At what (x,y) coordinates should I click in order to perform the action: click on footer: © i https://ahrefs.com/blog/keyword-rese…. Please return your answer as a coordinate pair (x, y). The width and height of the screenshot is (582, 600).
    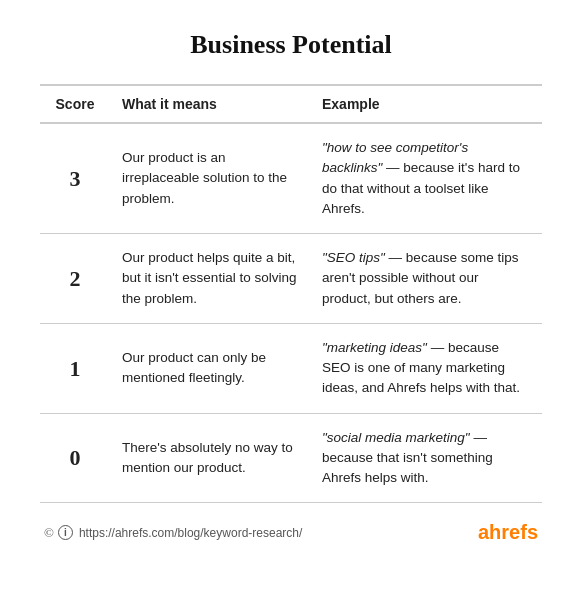
    Looking at the image, I should click on (291, 532).